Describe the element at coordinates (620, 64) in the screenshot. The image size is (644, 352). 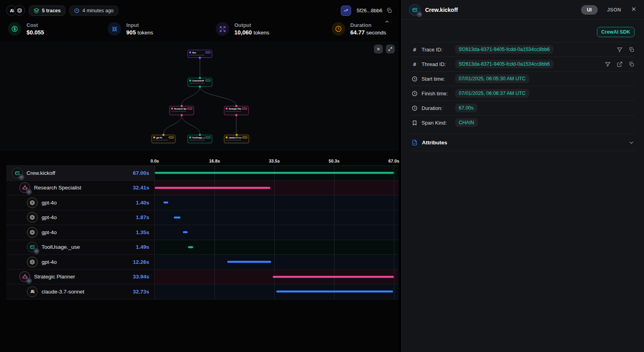
I see `external-link-icon` at that location.